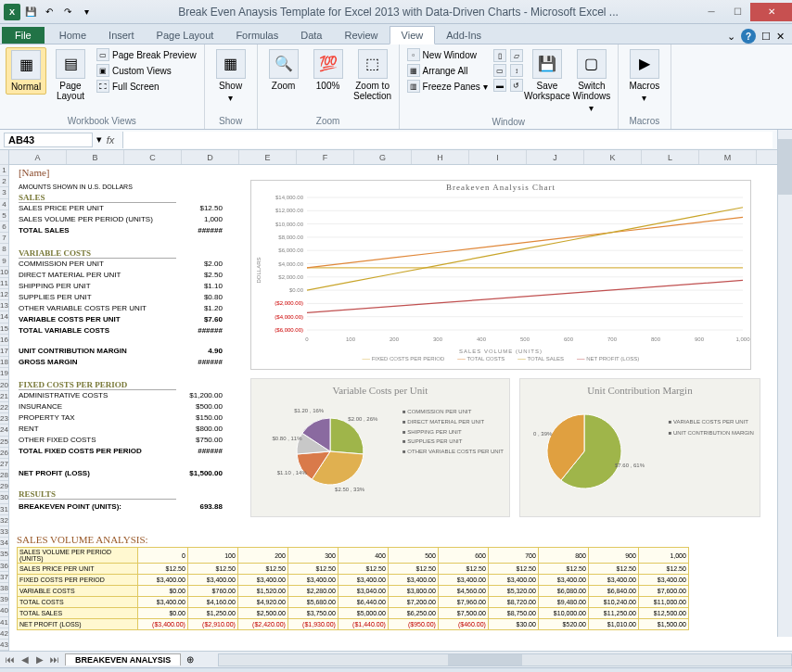  Describe the element at coordinates (501, 359) in the screenshot. I see `chart-legend: ── FIXED COSTS PER PERIOD── TOTAL COSTS─…` at that location.